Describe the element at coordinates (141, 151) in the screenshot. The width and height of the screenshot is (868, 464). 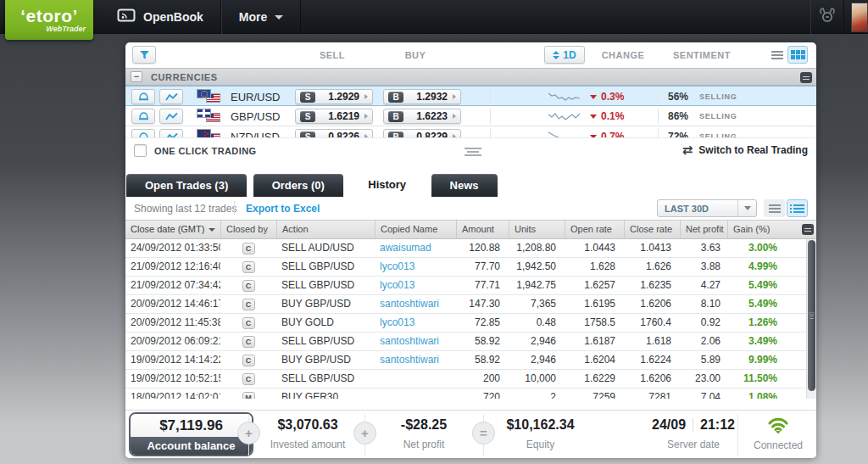
I see `one-click-trading-checkbox` at that location.